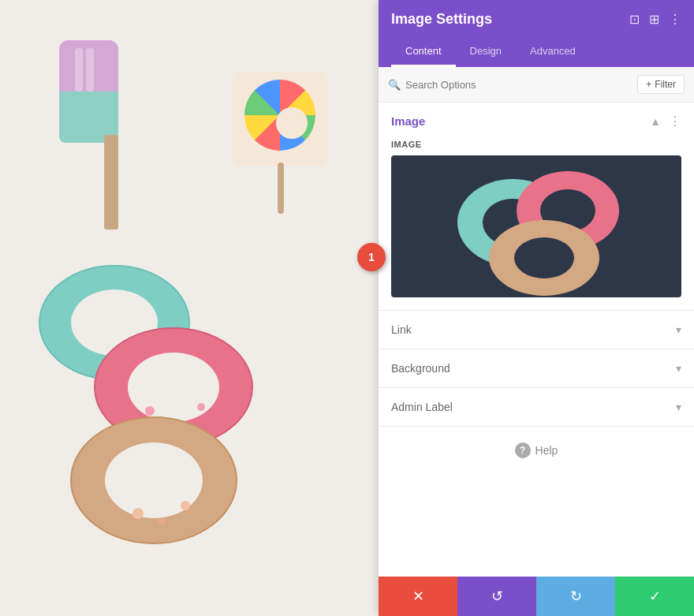 The width and height of the screenshot is (694, 616). What do you see at coordinates (675, 19) in the screenshot?
I see `more-options-icon: ⋮` at bounding box center [675, 19].